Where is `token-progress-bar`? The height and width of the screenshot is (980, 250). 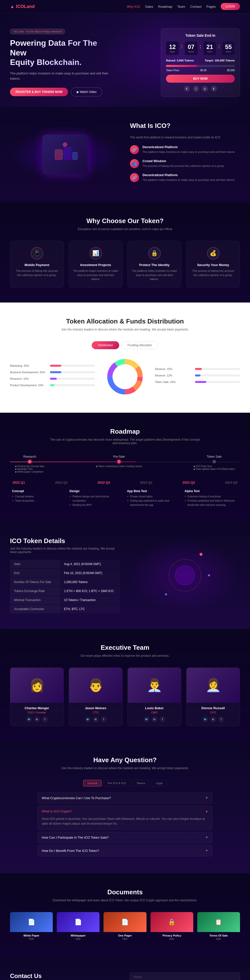
token-progress-bar is located at coordinates (200, 66).